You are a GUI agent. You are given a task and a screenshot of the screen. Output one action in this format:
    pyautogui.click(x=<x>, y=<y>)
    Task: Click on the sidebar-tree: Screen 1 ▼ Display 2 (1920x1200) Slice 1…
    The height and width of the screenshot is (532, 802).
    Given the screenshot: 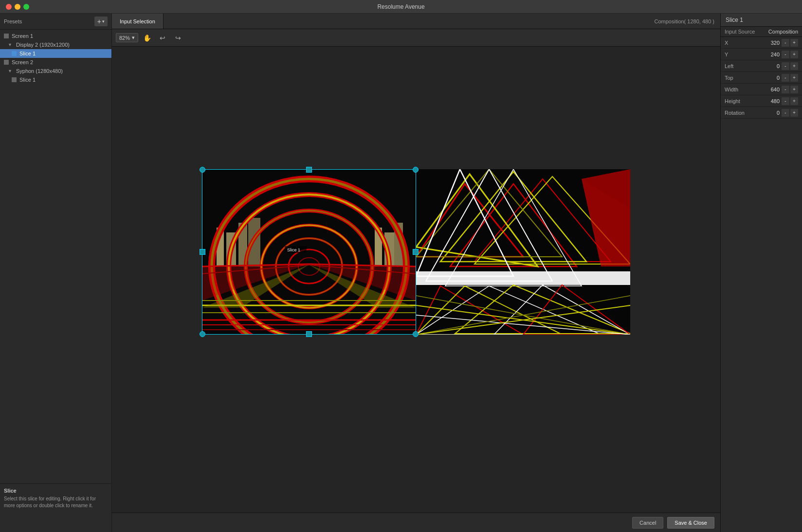 What is the action you would take?
    pyautogui.click(x=55, y=257)
    